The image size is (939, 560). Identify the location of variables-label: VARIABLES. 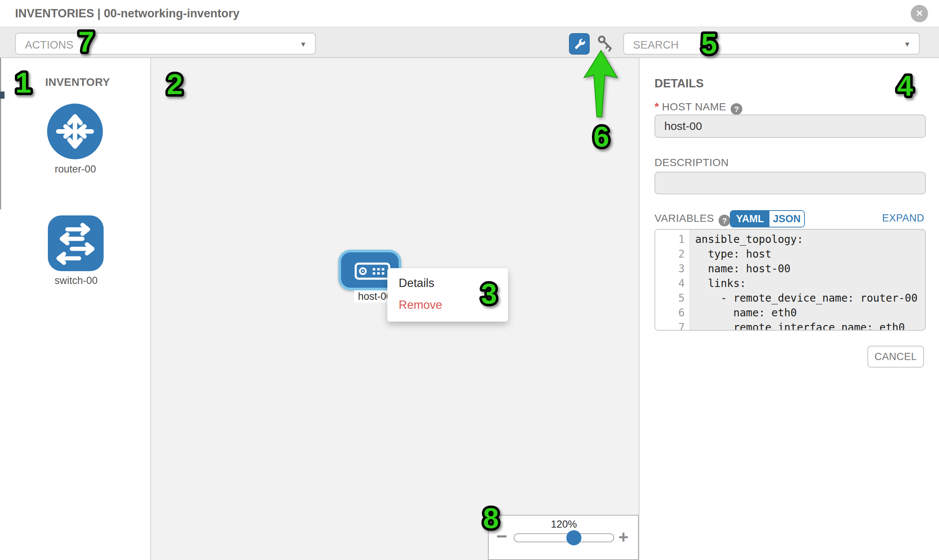
(684, 218).